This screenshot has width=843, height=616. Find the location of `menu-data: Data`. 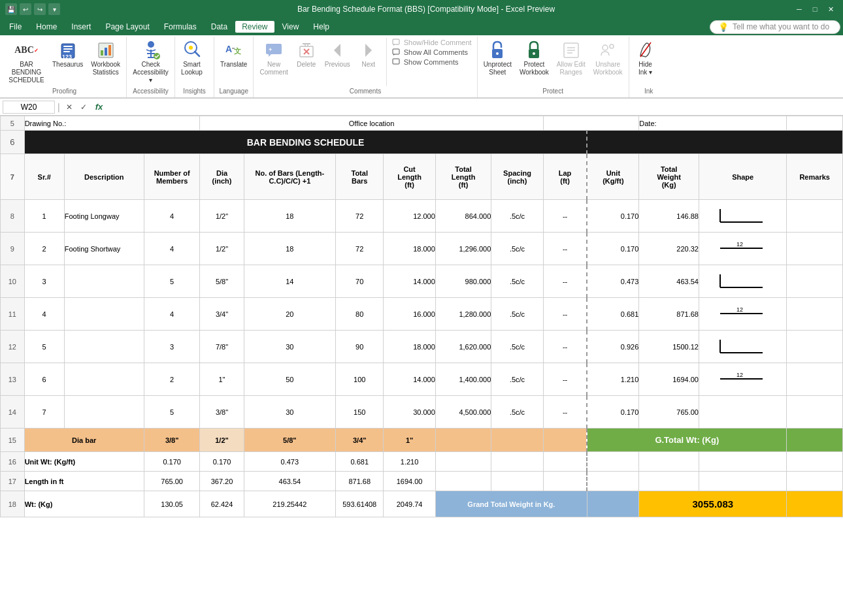

menu-data: Data is located at coordinates (220, 27).